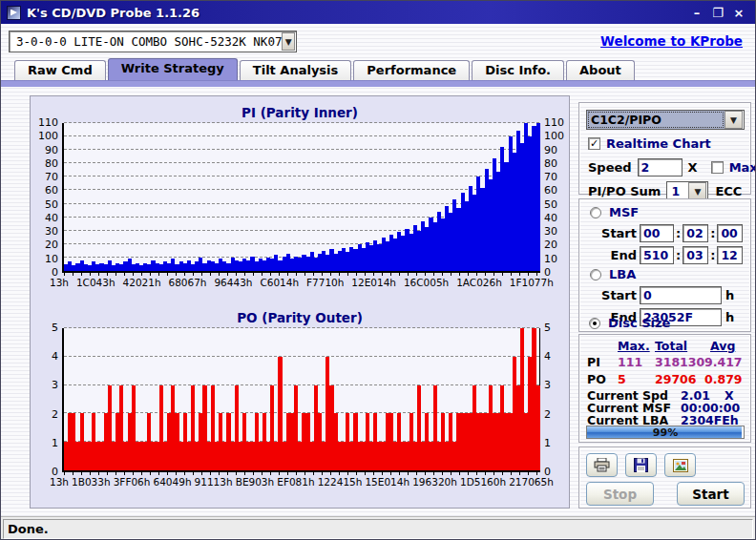  I want to click on msf-radio, so click(596, 213).